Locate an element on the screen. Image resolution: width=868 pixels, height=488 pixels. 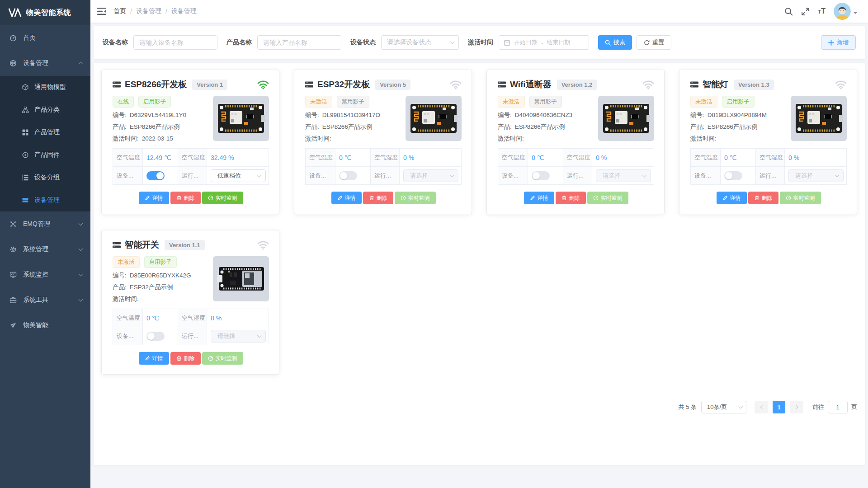
sidebar-item-device-management: 设备管理 is located at coordinates (45, 63).